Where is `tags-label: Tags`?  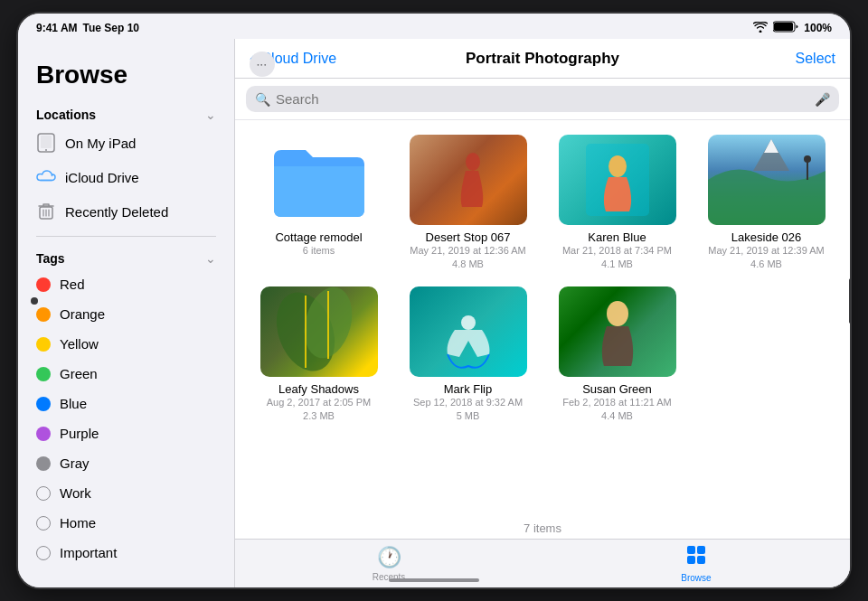
tags-label: Tags is located at coordinates (51, 258).